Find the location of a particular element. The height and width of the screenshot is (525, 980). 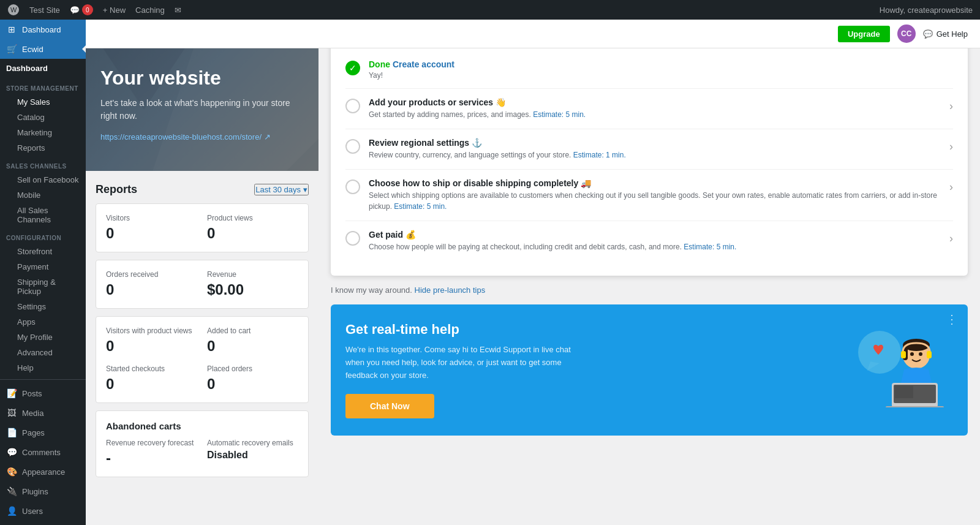

sales-channels-label: SALES CHANNELS is located at coordinates (43, 164).